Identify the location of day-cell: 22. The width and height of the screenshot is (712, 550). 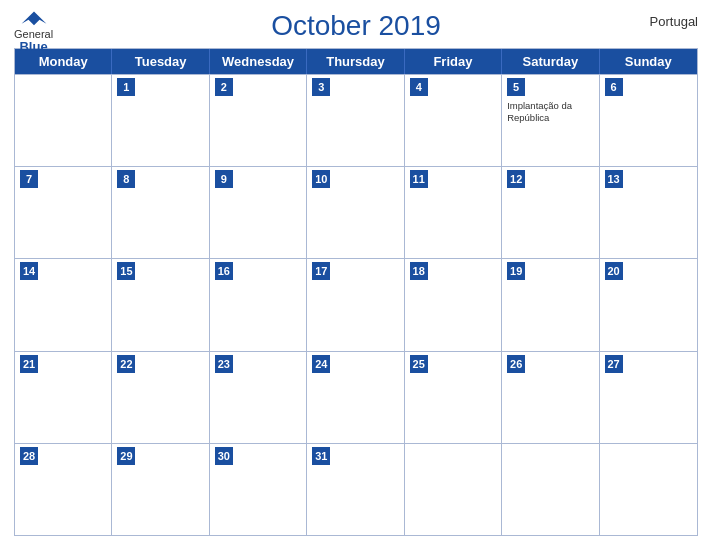
(160, 398).